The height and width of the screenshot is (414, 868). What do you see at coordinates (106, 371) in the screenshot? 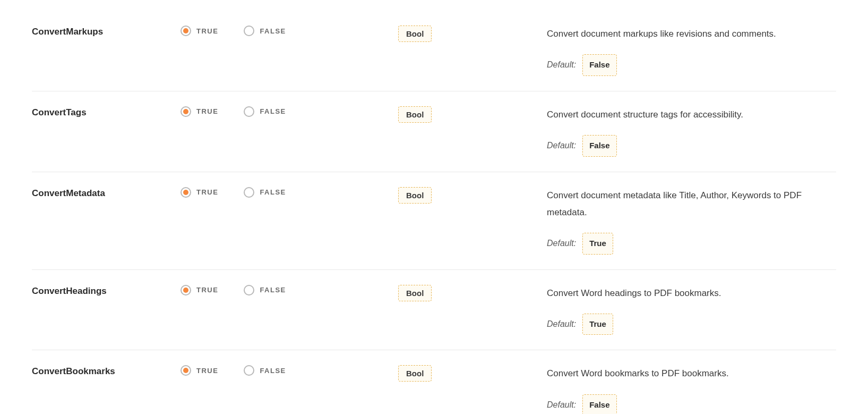
I see `option-name: ConvertBookmarks` at bounding box center [106, 371].